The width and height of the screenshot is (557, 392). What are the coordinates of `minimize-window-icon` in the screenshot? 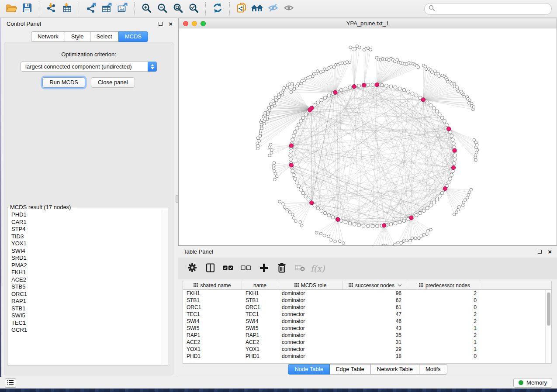 It's located at (194, 24).